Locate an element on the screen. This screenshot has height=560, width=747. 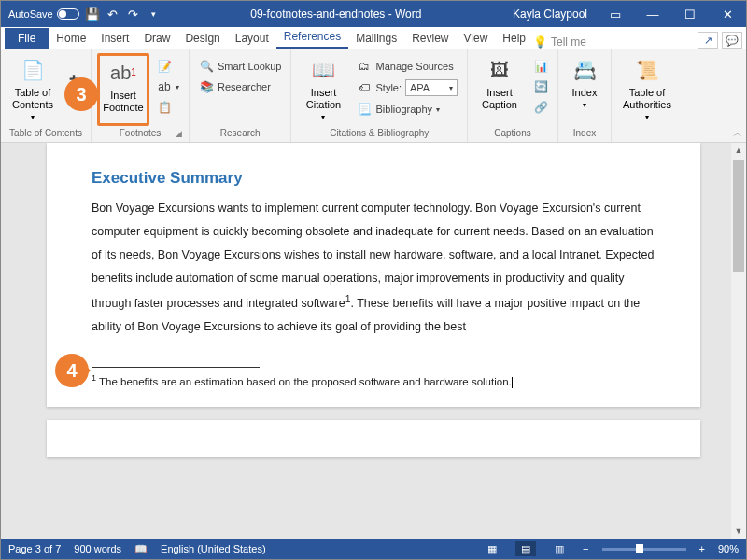
page-indicator: Page 3 of 7 is located at coordinates (35, 549).